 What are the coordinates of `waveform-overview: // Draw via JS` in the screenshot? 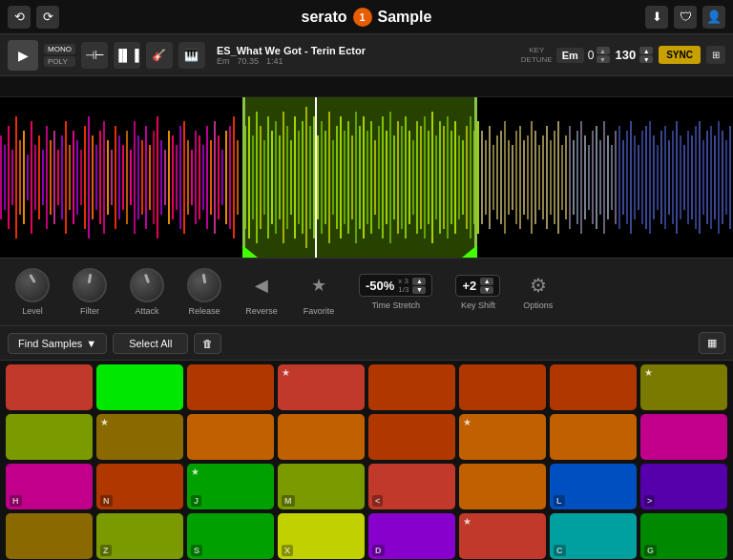 It's located at (366, 87).